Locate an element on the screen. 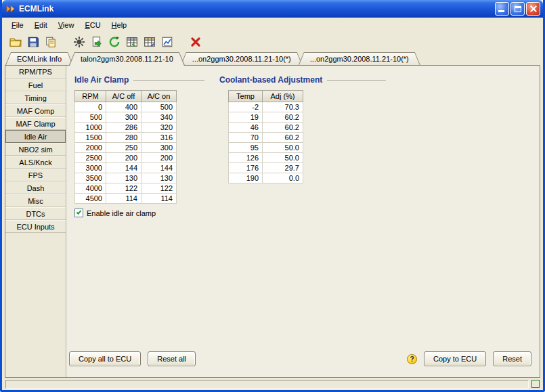  table-cell: 320 is located at coordinates (159, 127).